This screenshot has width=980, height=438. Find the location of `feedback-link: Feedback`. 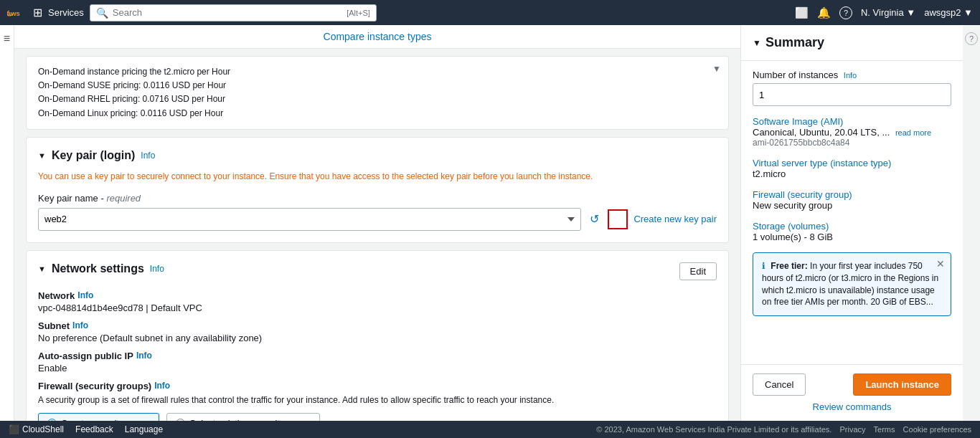

feedback-link: Feedback is located at coordinates (95, 429).